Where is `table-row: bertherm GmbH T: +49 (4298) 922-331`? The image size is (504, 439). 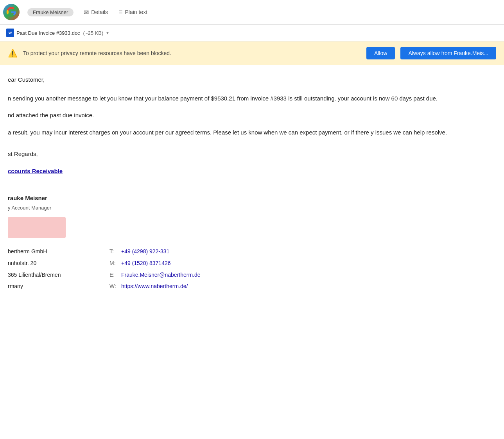 table-row: bertherm GmbH T: +49 (4298) 922-331 is located at coordinates (104, 252).